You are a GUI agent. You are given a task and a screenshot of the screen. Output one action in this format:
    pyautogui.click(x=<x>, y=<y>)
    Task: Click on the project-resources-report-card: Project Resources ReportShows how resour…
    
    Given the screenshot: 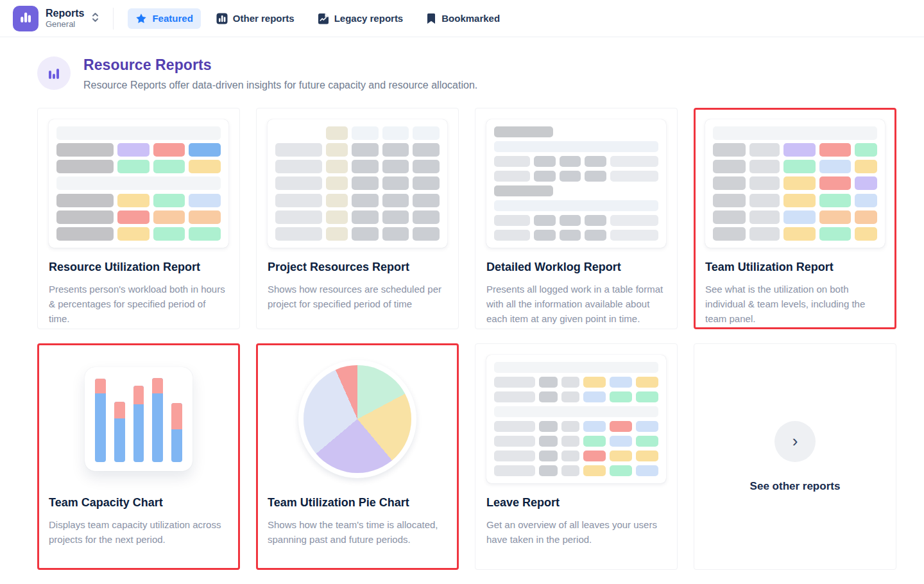 What is the action you would take?
    pyautogui.click(x=357, y=218)
    